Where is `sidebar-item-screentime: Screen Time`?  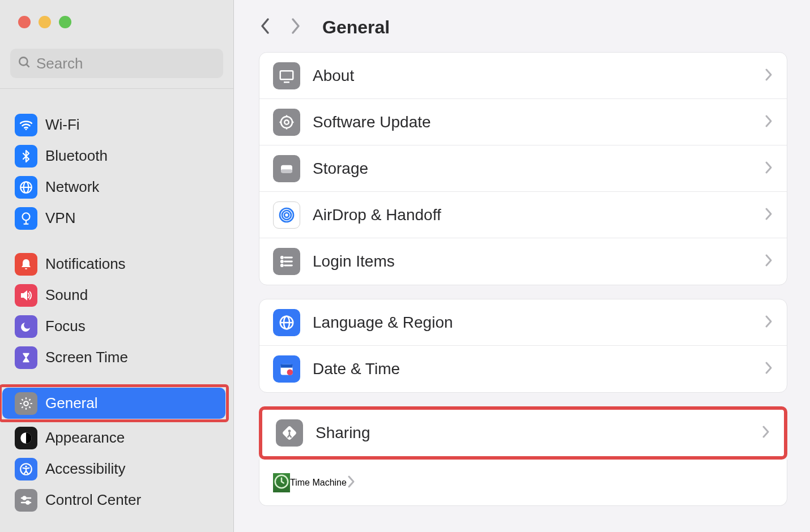
sidebar-item-screentime: Screen Time is located at coordinates (117, 358).